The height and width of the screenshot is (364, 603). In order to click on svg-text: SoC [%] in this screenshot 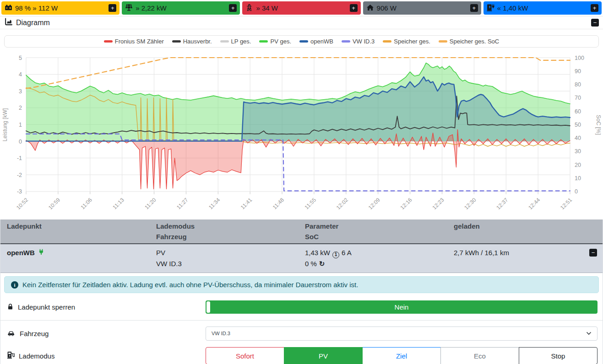, I will do `click(598, 125)`.